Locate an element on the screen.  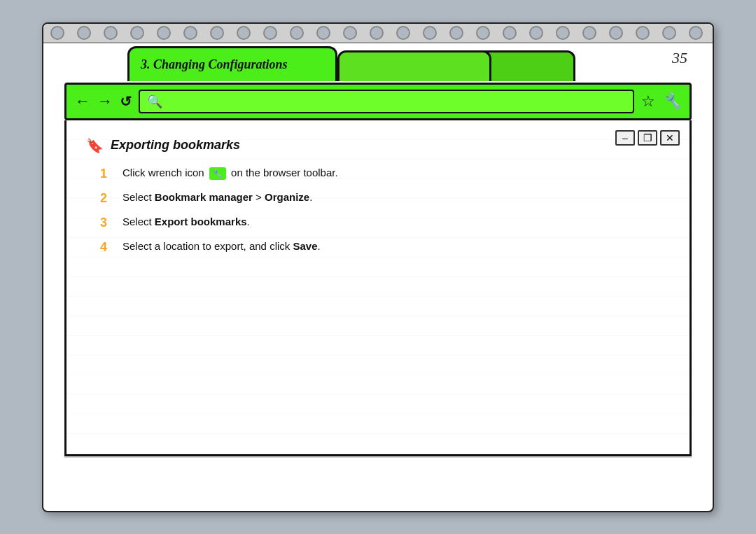
refresh-button: ↻ is located at coordinates (126, 101).